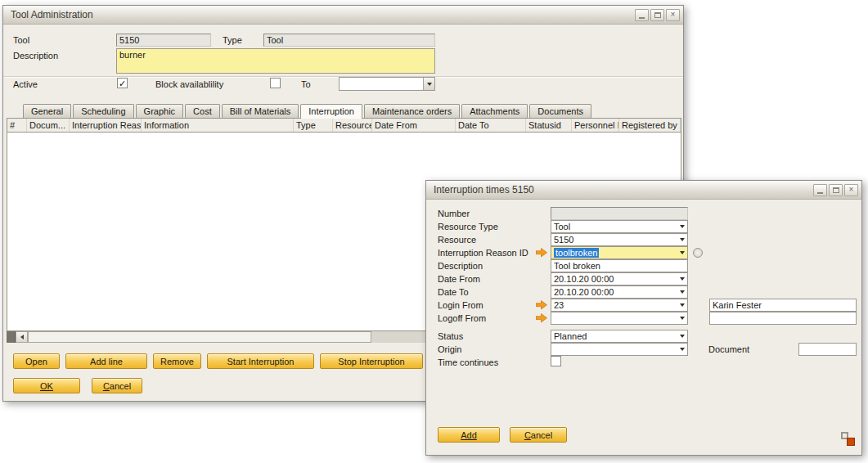  What do you see at coordinates (177, 362) in the screenshot?
I see `remove-button: Remove` at bounding box center [177, 362].